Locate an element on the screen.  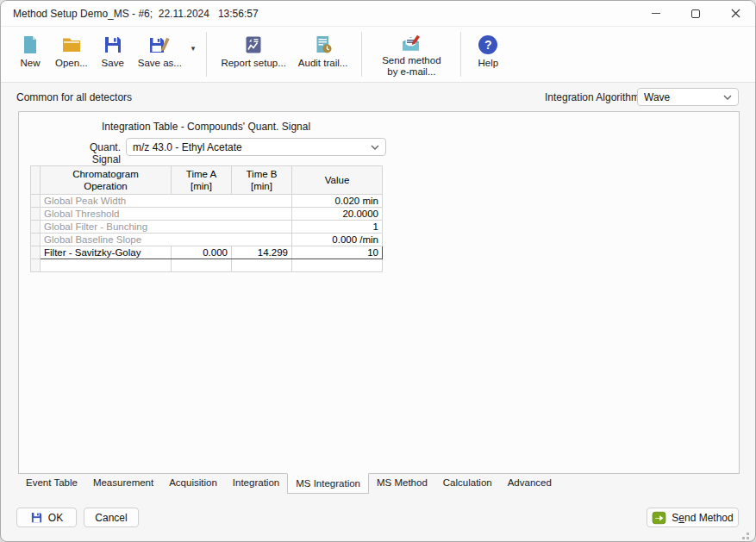
audit-trail-label: Audit trail... is located at coordinates (323, 64).